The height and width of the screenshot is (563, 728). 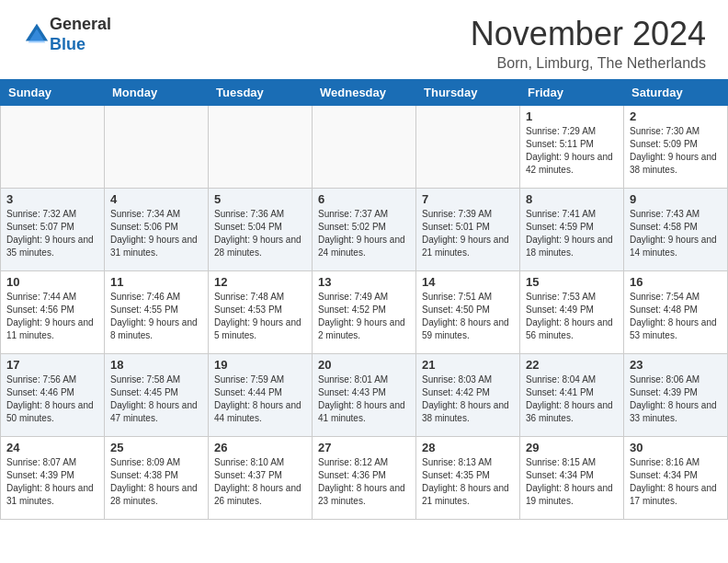 I want to click on day-number: 22, so click(x=572, y=364).